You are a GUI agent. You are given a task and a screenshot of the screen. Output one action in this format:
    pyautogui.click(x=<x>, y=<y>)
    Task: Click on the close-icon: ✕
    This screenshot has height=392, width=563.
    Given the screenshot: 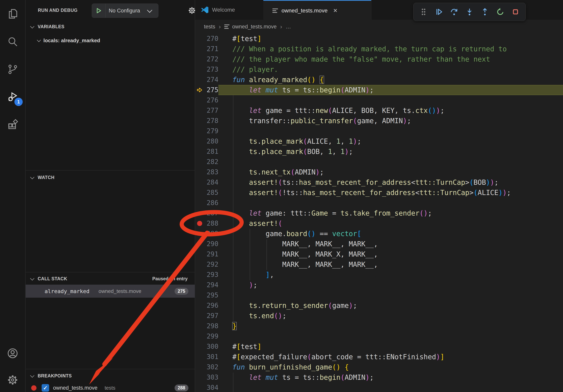 What is the action you would take?
    pyautogui.click(x=335, y=11)
    